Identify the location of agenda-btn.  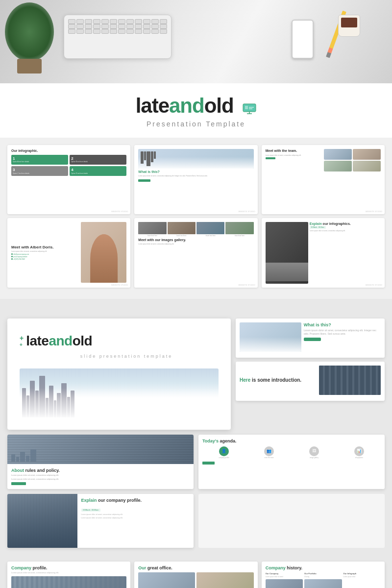
(209, 463).